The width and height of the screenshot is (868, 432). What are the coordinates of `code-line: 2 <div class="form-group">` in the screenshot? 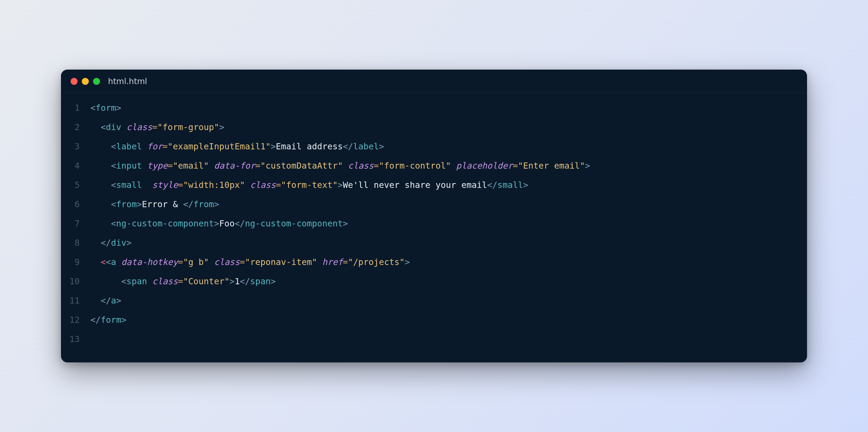 It's located at (434, 127).